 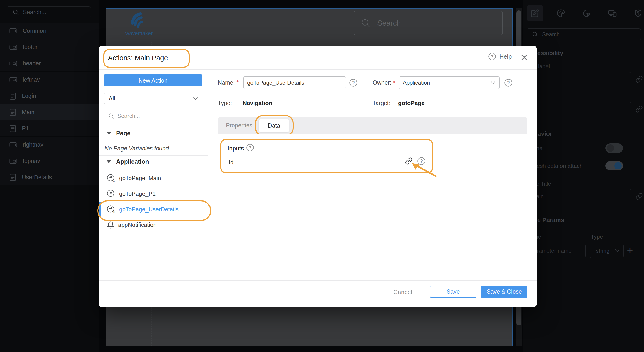 What do you see at coordinates (153, 80) in the screenshot?
I see `new-action-button: New Action` at bounding box center [153, 80].